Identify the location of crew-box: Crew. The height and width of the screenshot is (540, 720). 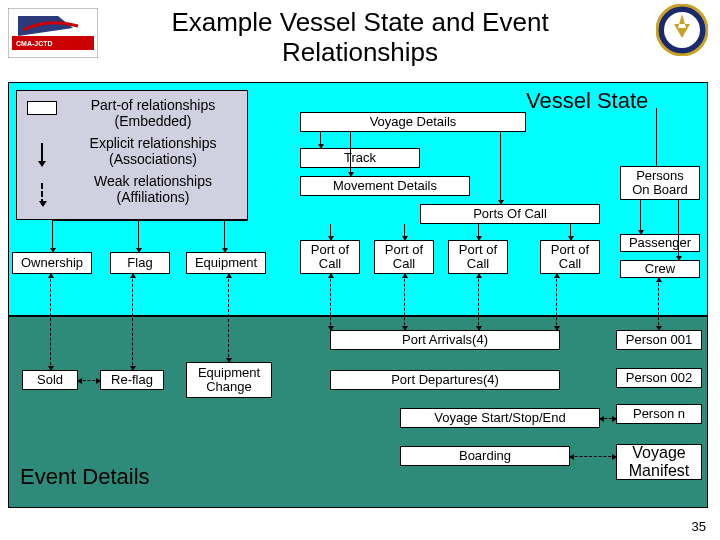
(660, 269).